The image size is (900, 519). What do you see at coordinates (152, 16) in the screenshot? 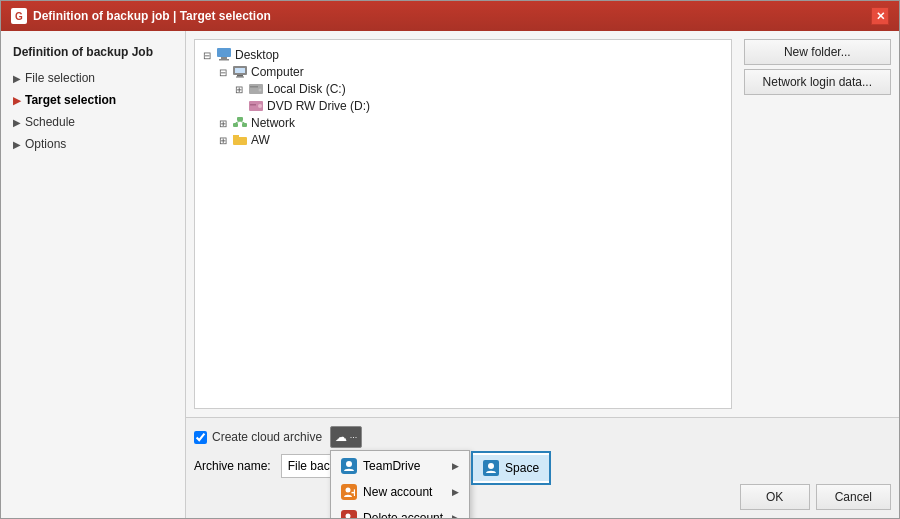
I see `window-title: Definition of backup job | Target select…` at bounding box center [152, 16].